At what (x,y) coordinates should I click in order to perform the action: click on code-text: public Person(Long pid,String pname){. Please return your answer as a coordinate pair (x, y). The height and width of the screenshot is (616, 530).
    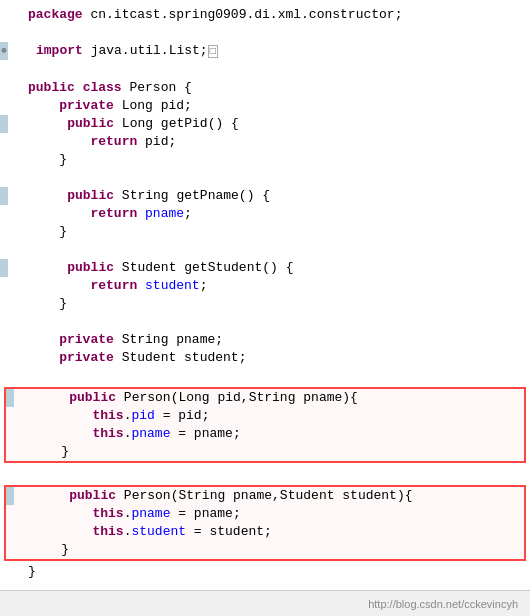
    Looking at the image, I should click on (279, 398).